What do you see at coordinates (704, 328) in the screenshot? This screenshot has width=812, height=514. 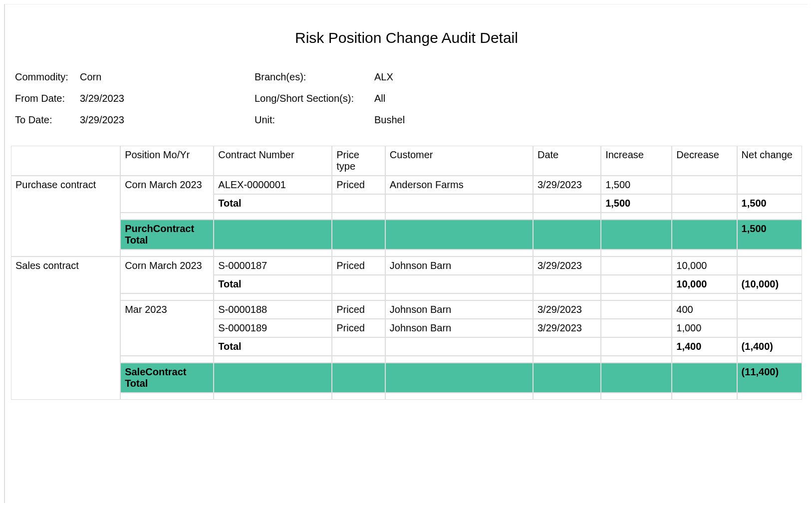 I see `decrease-cell: 1,000` at bounding box center [704, 328].